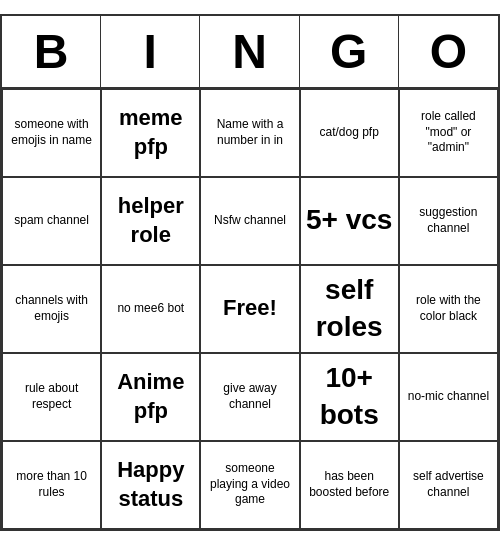 The width and height of the screenshot is (500, 544). Describe the element at coordinates (52, 52) in the screenshot. I see `bingo-letter-b: B` at that location.